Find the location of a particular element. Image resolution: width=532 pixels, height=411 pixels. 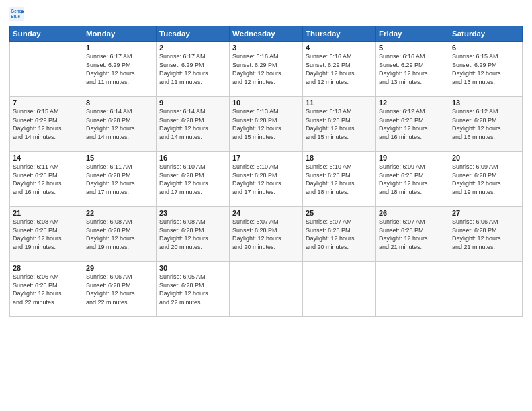

calendar-cell: 30Sunrise: 6:05 AM Sunset: 6:28 PM Dayli… is located at coordinates (193, 289).